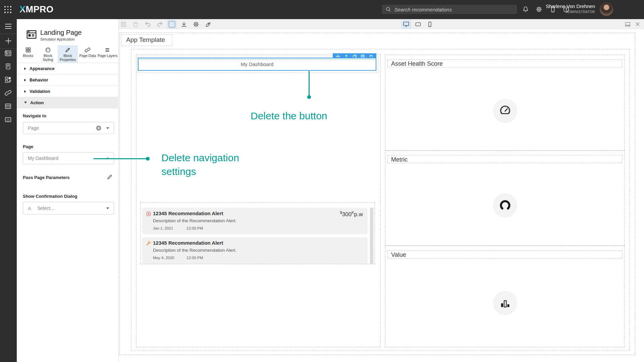  What do you see at coordinates (195, 221) in the screenshot?
I see `alert-description: Description of the Recommendation Alert.` at bounding box center [195, 221].